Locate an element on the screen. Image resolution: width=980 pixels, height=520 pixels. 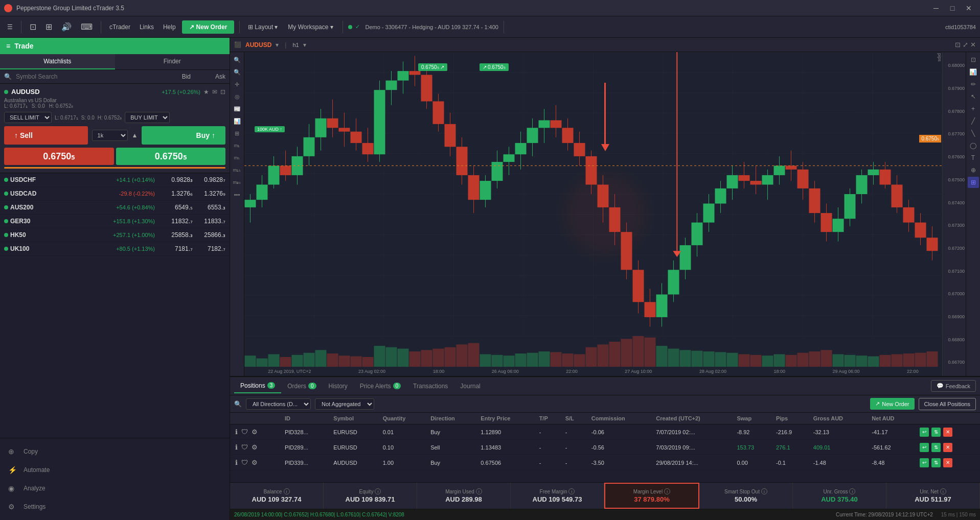
text-tool-button: T is located at coordinates (973, 158).